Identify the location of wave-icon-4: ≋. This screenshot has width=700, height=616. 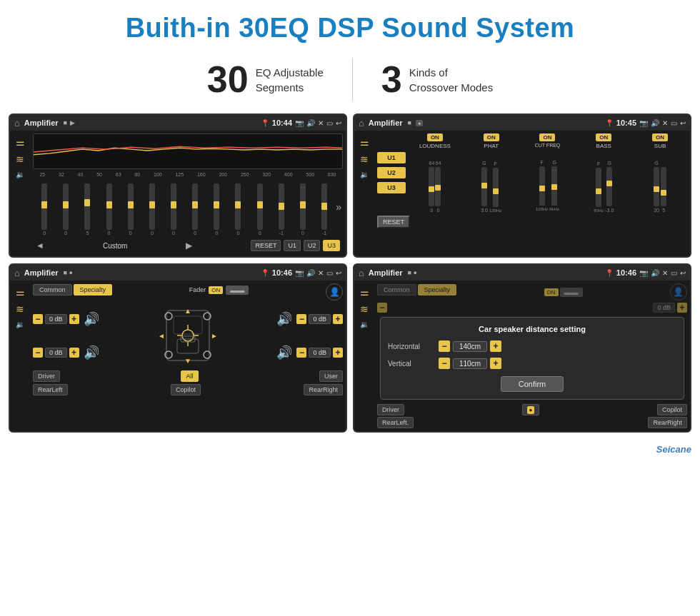
(364, 309).